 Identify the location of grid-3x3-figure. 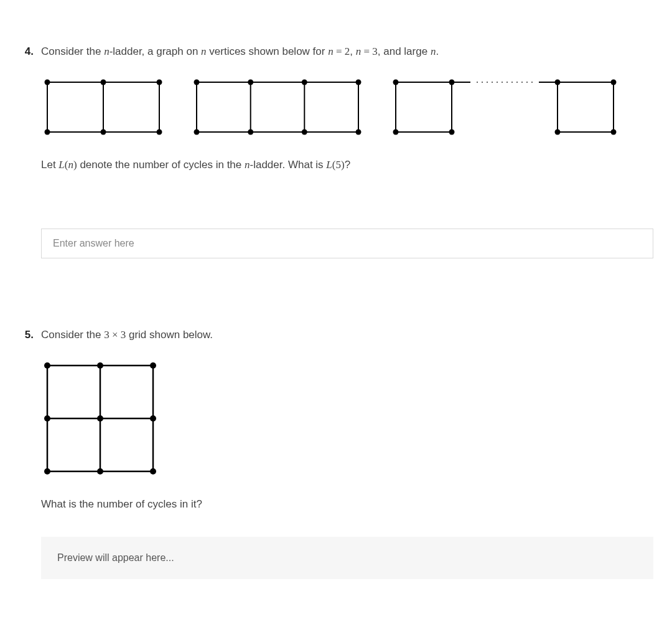
(100, 418).